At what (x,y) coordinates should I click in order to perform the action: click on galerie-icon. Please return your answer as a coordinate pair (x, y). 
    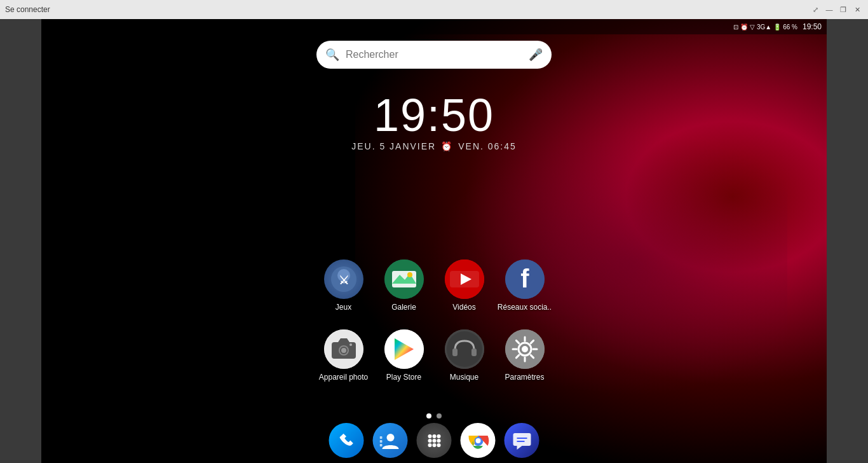
    Looking at the image, I should click on (404, 279).